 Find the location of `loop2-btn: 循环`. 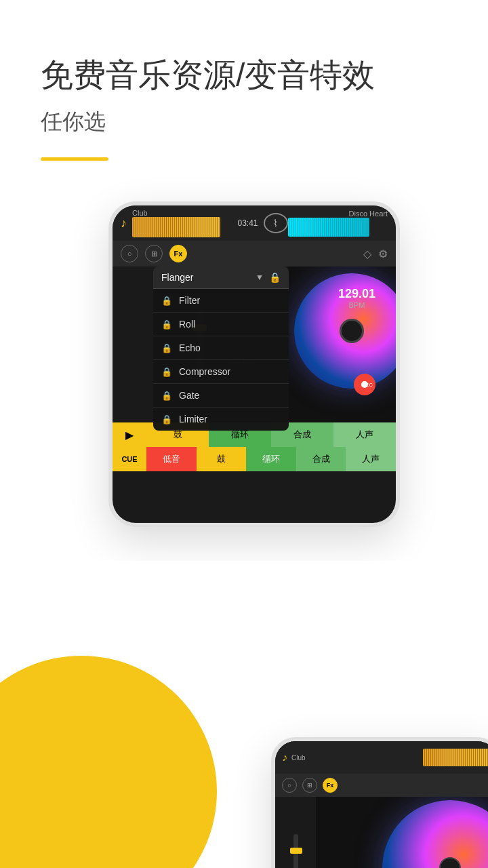

loop2-btn: 循环 is located at coordinates (271, 459).